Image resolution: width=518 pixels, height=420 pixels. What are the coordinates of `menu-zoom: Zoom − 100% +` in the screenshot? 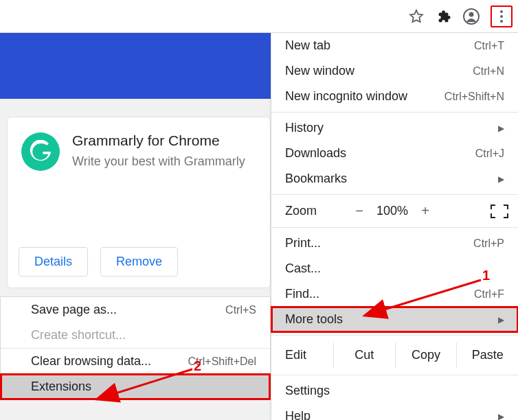 It's located at (394, 211).